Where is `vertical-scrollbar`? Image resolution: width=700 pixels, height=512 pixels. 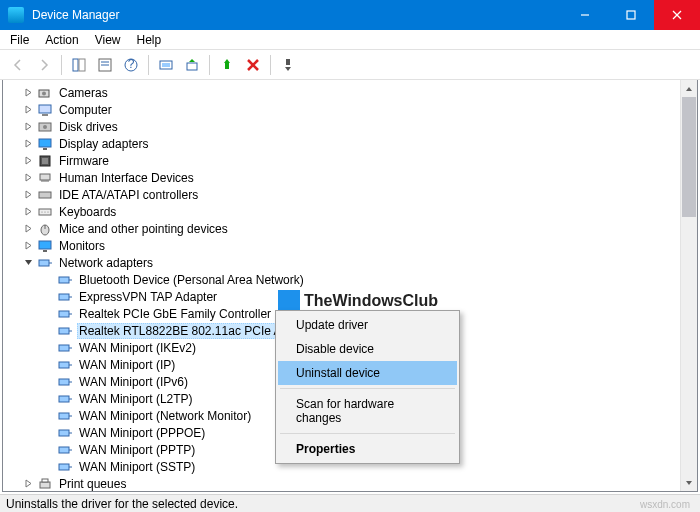
vertical-scrollbar is located at coordinates (688, 286).